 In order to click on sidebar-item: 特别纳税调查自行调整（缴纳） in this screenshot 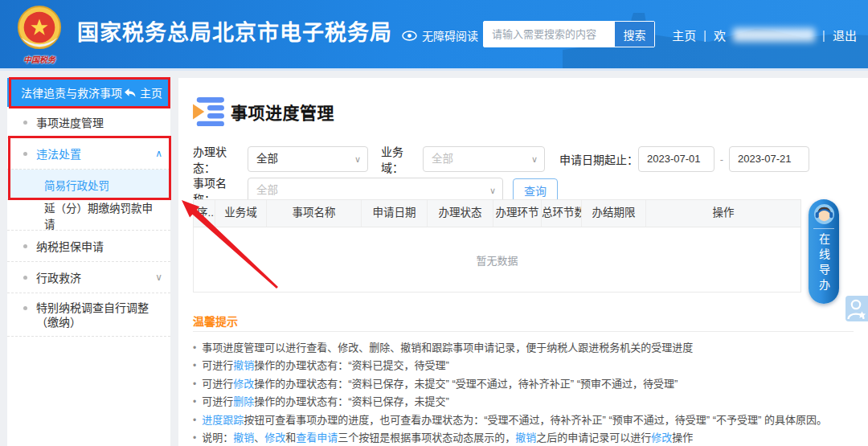, I will do `click(88, 315)`.